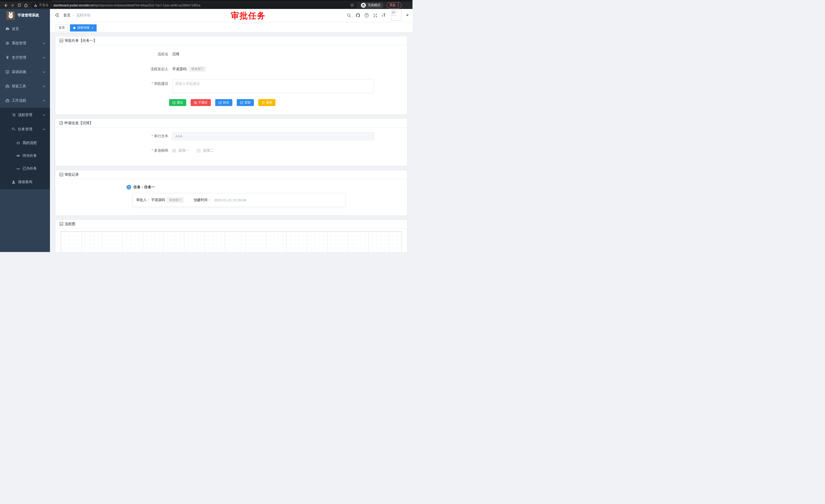 The height and width of the screenshot is (504, 825). I want to click on briefcase-icon, so click(7, 101).